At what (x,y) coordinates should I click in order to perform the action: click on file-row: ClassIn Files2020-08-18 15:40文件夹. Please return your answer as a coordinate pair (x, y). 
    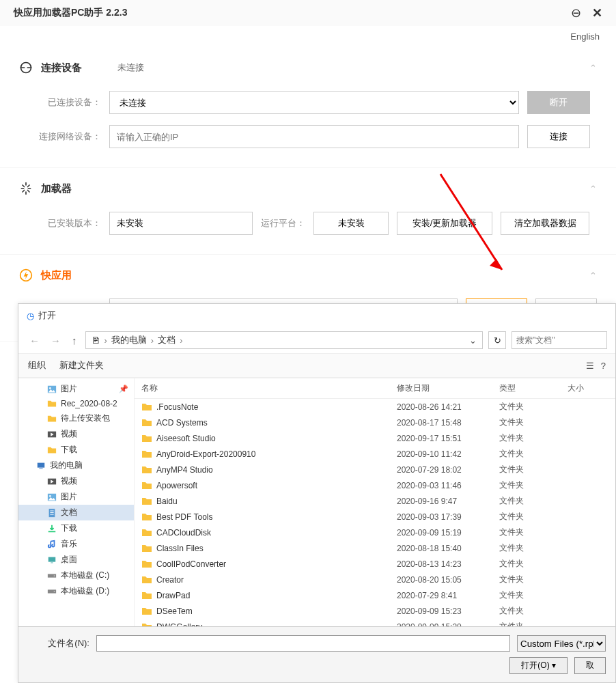
    Looking at the image, I should click on (375, 548).